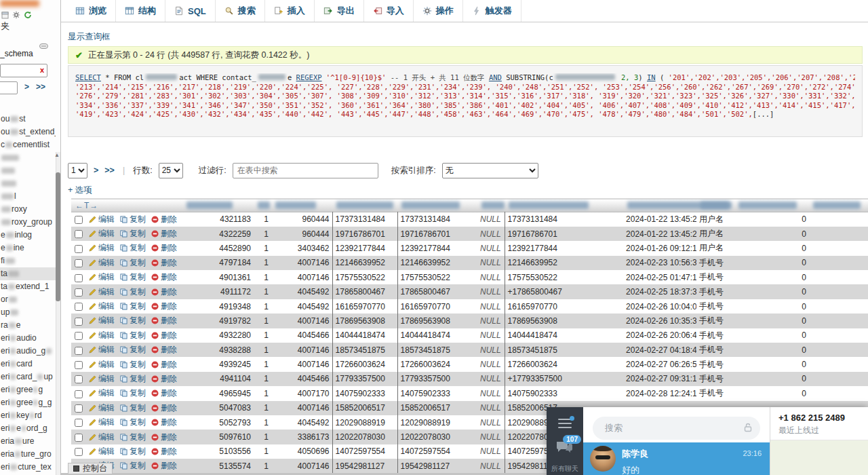 The width and height of the screenshot is (868, 475). Describe the element at coordinates (28, 261) in the screenshot. I see `sidebar-table-item: fi` at that location.